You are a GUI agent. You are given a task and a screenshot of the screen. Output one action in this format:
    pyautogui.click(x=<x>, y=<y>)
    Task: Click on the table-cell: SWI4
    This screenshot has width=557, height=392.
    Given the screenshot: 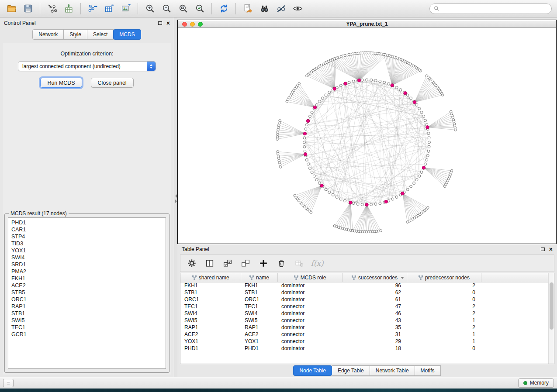 What is the action you would take?
    pyautogui.click(x=259, y=313)
    